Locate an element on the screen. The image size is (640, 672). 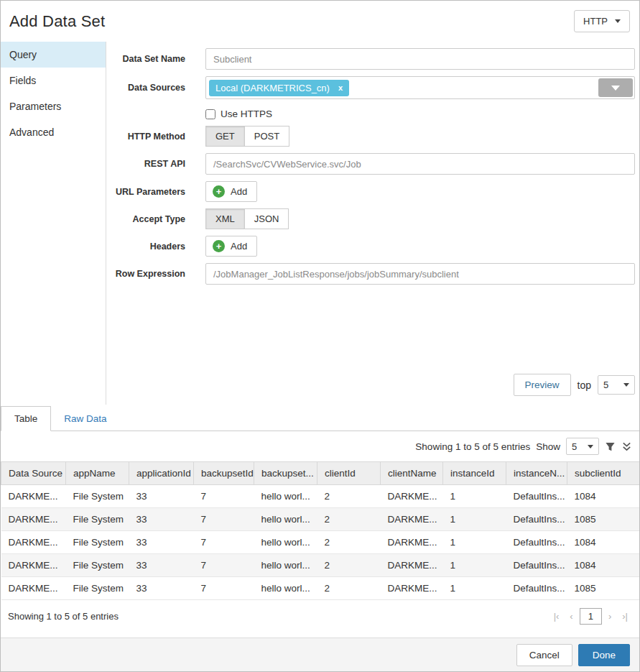
top-count-select: 5 is located at coordinates (616, 385).